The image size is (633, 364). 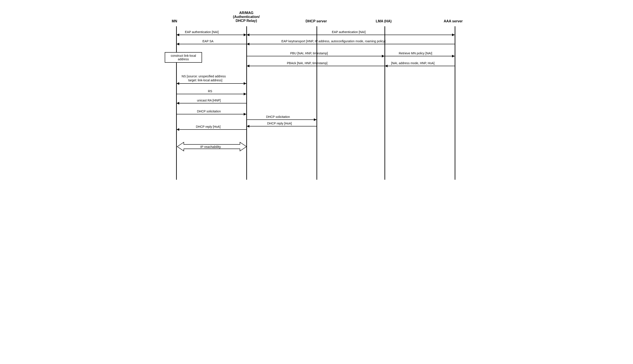 I want to click on arrowhead-eap-auth-aaa-l, so click(x=248, y=35).